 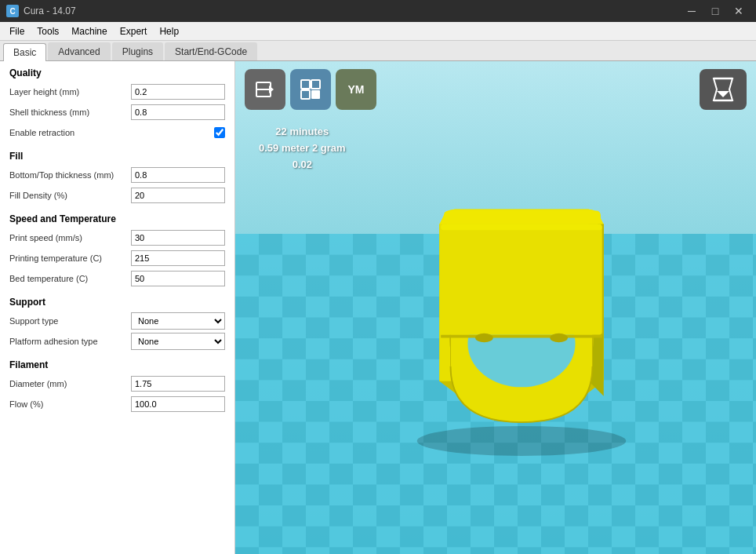 I want to click on tab-bar: Basic Advanced Plugins Start/End-GCode, so click(x=378, y=51).